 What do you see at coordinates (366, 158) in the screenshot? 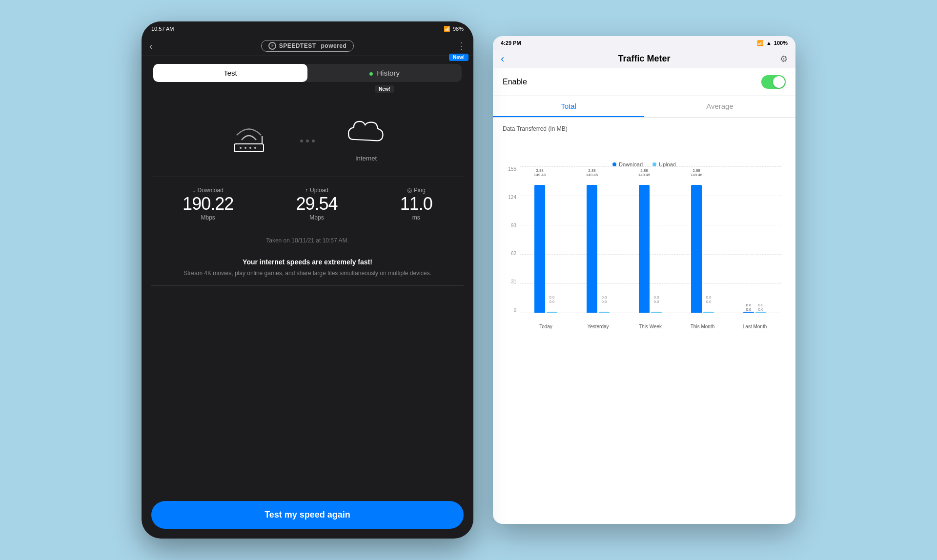
I see `internet-label: Internet` at bounding box center [366, 158].